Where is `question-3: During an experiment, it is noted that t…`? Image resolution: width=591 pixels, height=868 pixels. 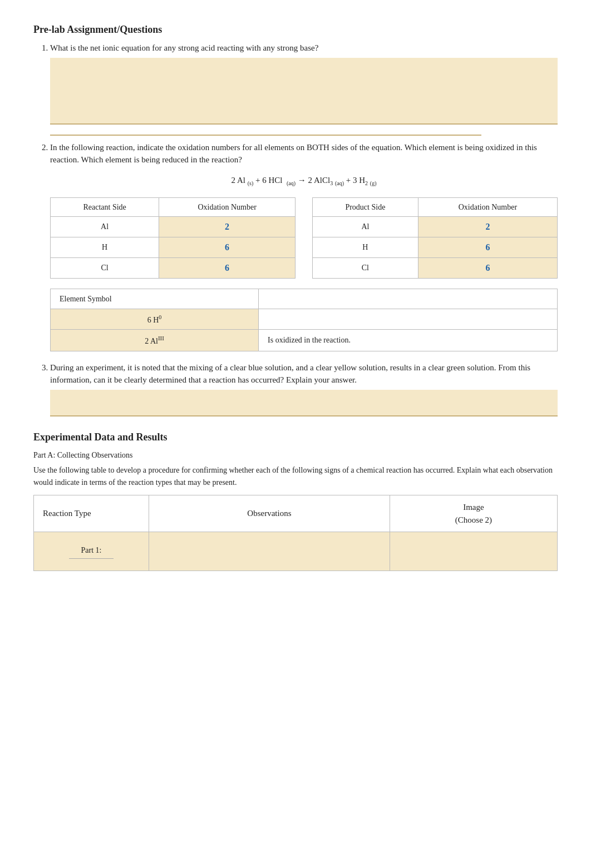
question-3: During an experiment, it is noted that t… is located at coordinates (304, 389).